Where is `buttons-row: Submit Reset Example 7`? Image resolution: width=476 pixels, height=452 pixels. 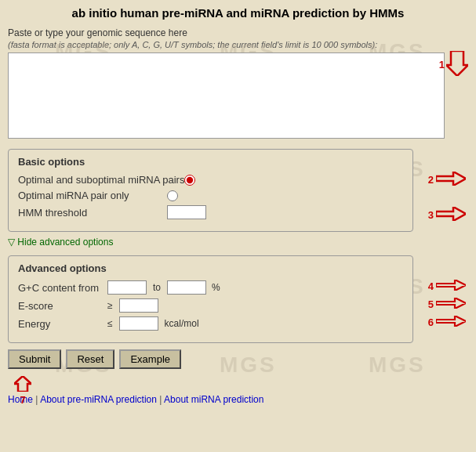 buttons-row: Submit Reset Example 7 is located at coordinates (238, 359).